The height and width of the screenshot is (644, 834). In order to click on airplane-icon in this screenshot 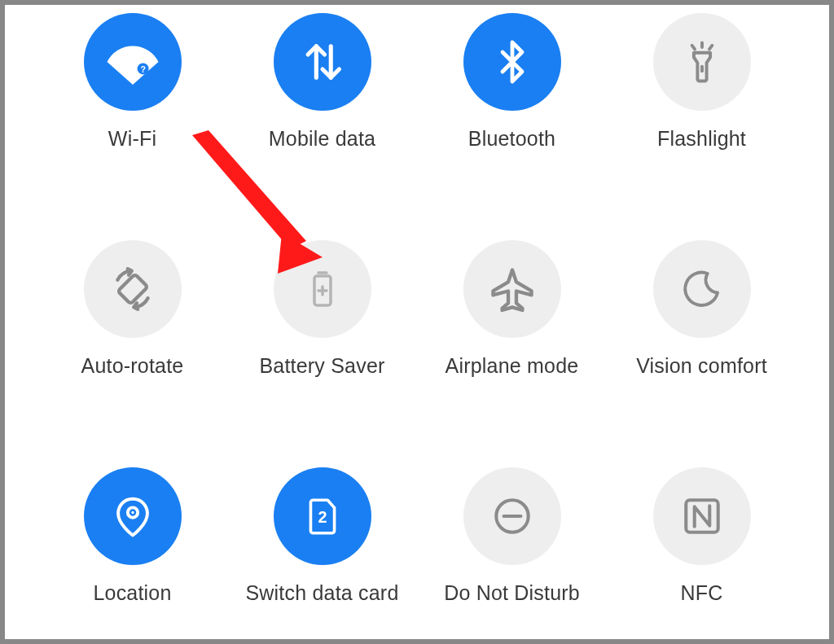, I will do `click(512, 289)`.